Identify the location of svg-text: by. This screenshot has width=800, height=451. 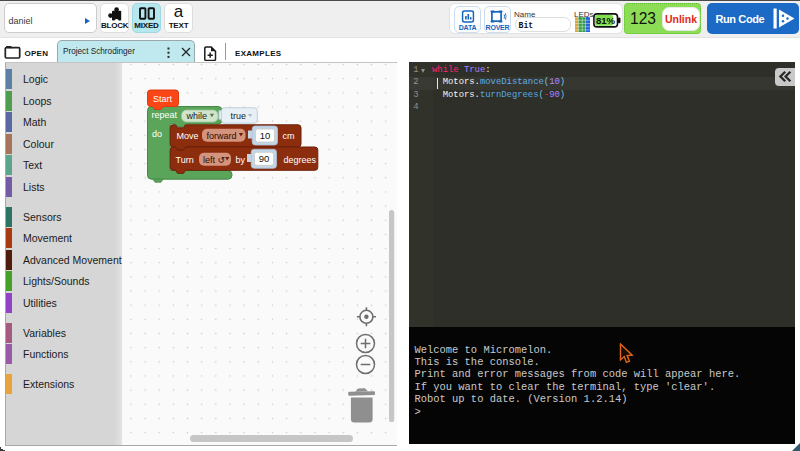
(241, 160).